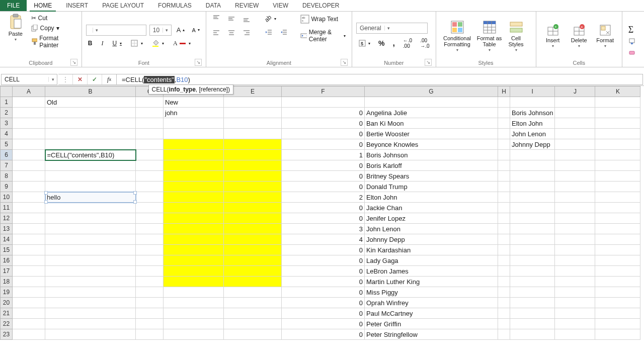 This screenshot has height=362, width=644. What do you see at coordinates (504, 272) in the screenshot?
I see `cell-H17` at bounding box center [504, 272].